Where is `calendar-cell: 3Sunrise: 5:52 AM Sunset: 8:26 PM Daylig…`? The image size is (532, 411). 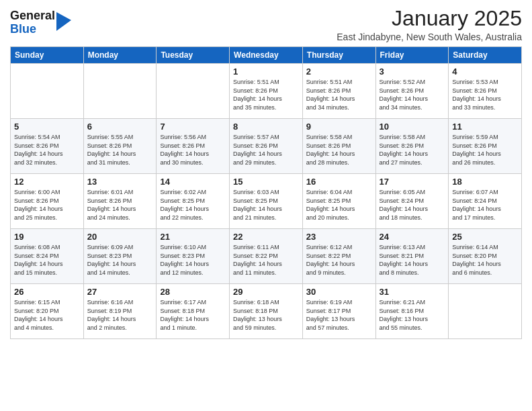 calendar-cell: 3Sunrise: 5:52 AM Sunset: 8:26 PM Daylig… is located at coordinates (412, 91).